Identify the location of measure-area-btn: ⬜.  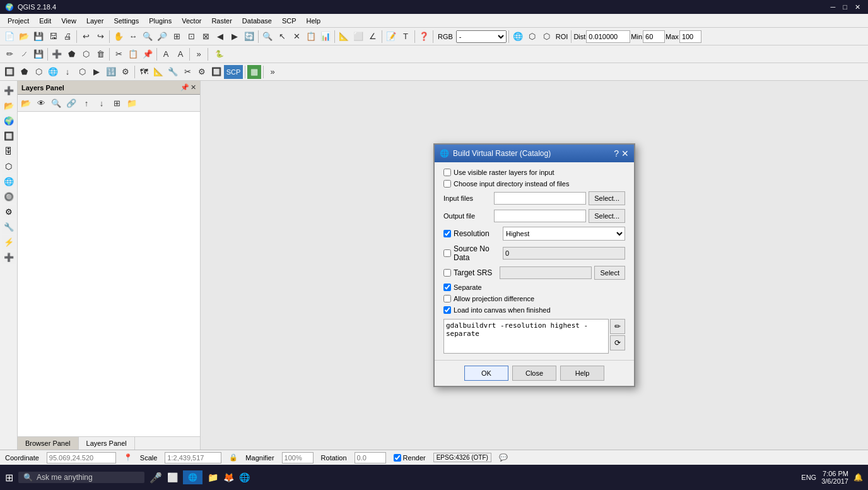
(358, 37).